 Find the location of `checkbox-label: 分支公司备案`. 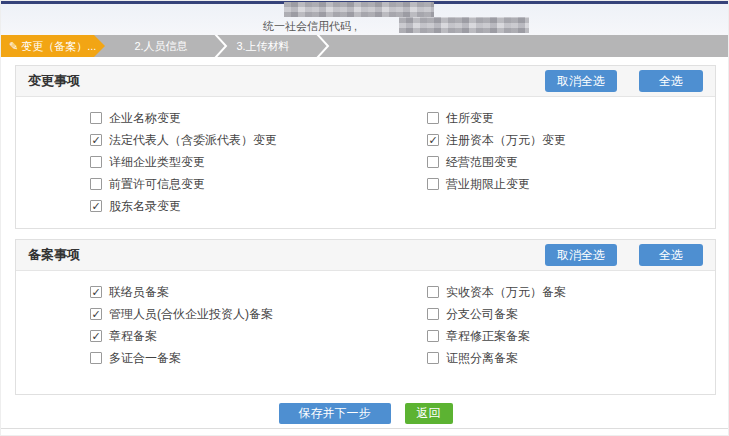

checkbox-label: 分支公司备案 is located at coordinates (482, 314).